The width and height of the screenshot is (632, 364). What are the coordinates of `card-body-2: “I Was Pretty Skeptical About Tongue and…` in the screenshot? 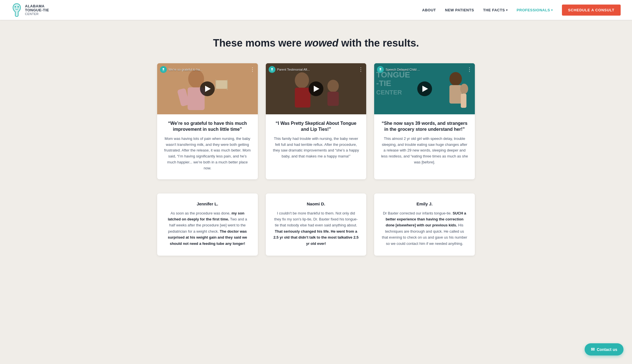 It's located at (316, 141).